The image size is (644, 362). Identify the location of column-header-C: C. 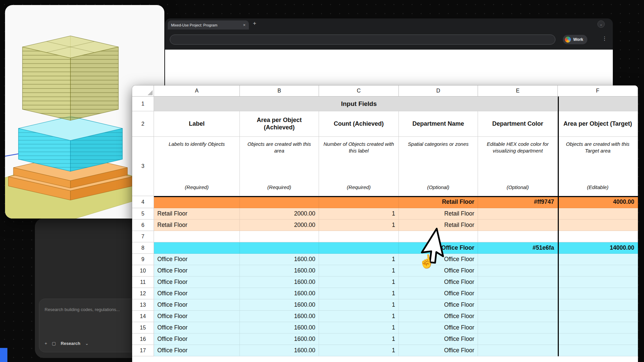
(359, 91).